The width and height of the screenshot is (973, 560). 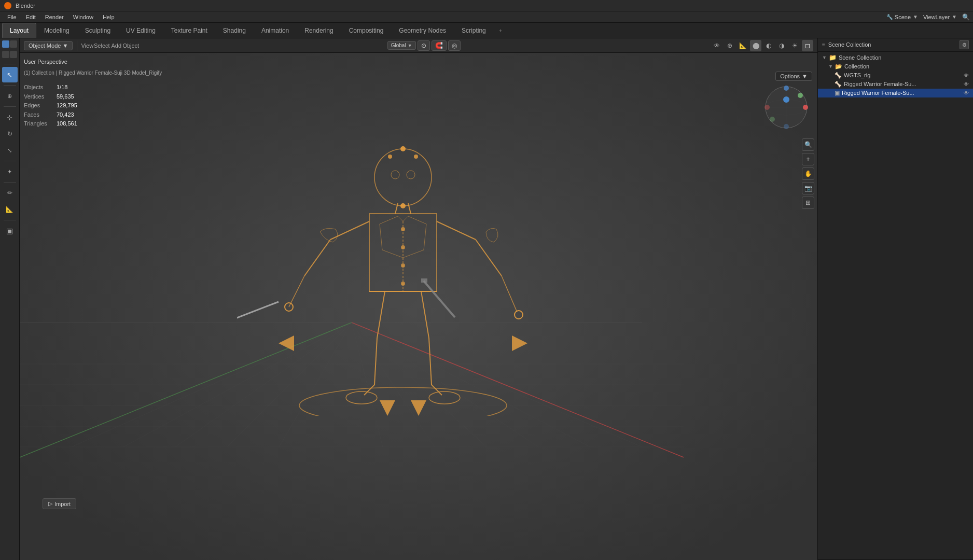 What do you see at coordinates (756, 46) in the screenshot?
I see `shading-solid-btn: ⬤` at bounding box center [756, 46].